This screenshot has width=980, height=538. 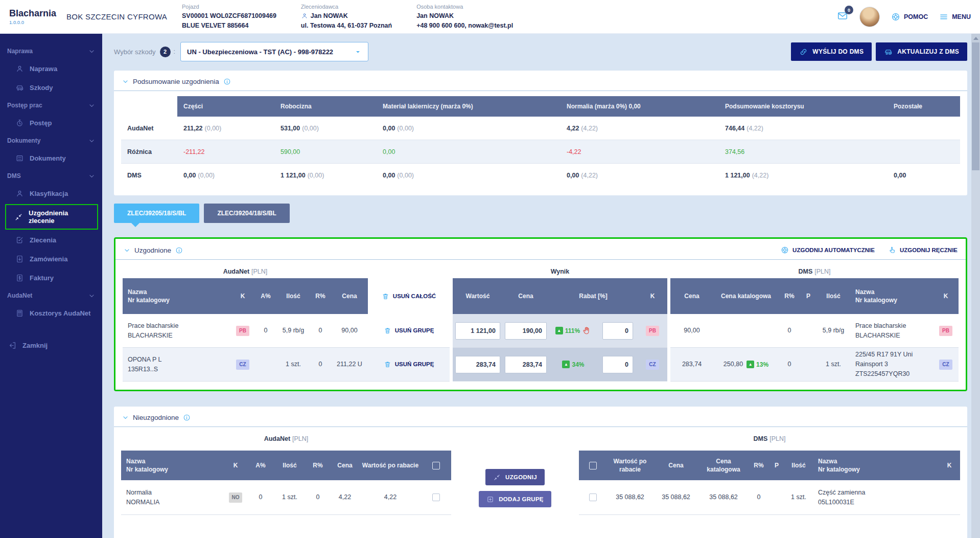 What do you see at coordinates (923, 250) in the screenshot?
I see `agree-manually-link: UZGODNIJ RĘCZNIE` at bounding box center [923, 250].